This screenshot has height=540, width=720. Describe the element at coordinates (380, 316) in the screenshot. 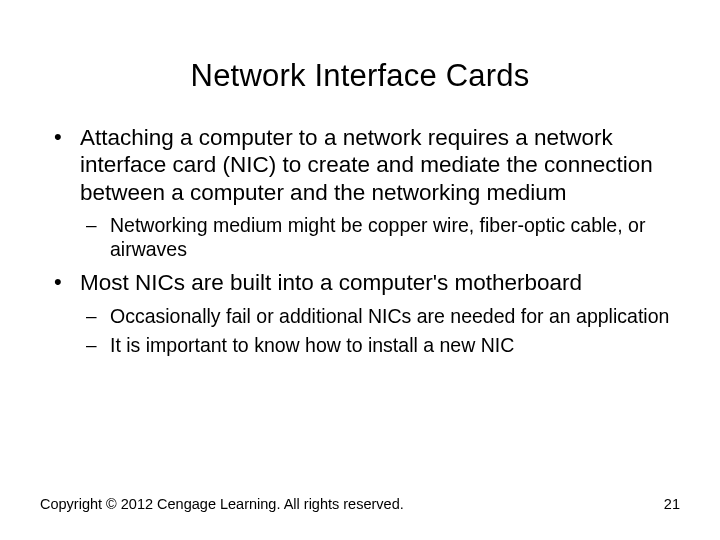

I see `sub-bullet-item: Occasionally fail or additional NICs are…` at that location.